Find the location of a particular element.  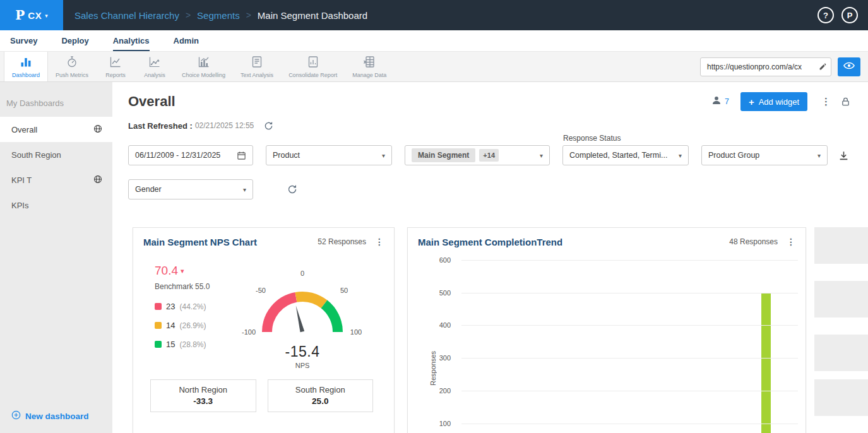

breadcrumb: Sales Channel Hierarchy > Segments > Mai… is located at coordinates (446, 15).